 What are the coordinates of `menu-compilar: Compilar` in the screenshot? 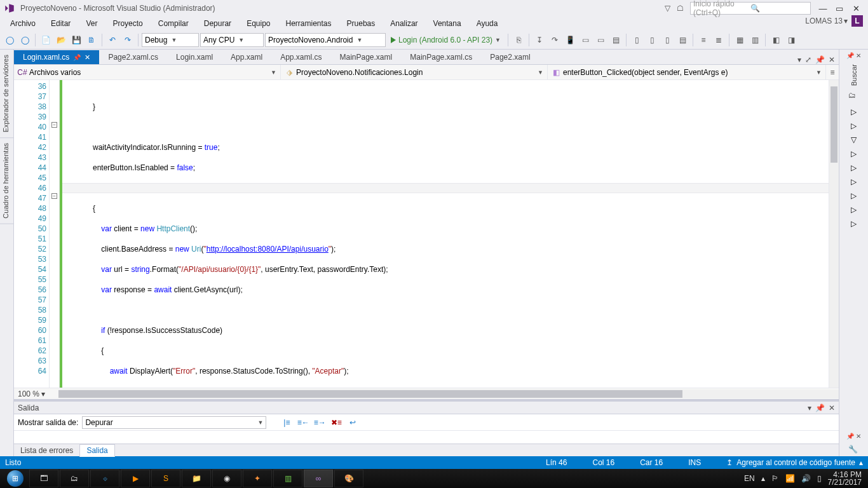 It's located at (173, 24).